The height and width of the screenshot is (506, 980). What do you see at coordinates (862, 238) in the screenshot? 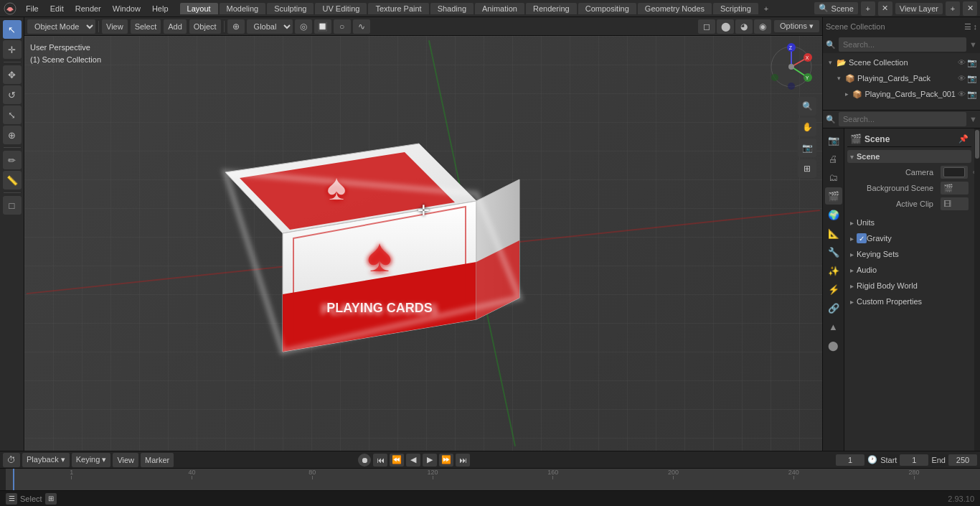
I see `gravity-checkbox: ✓` at bounding box center [862, 238].